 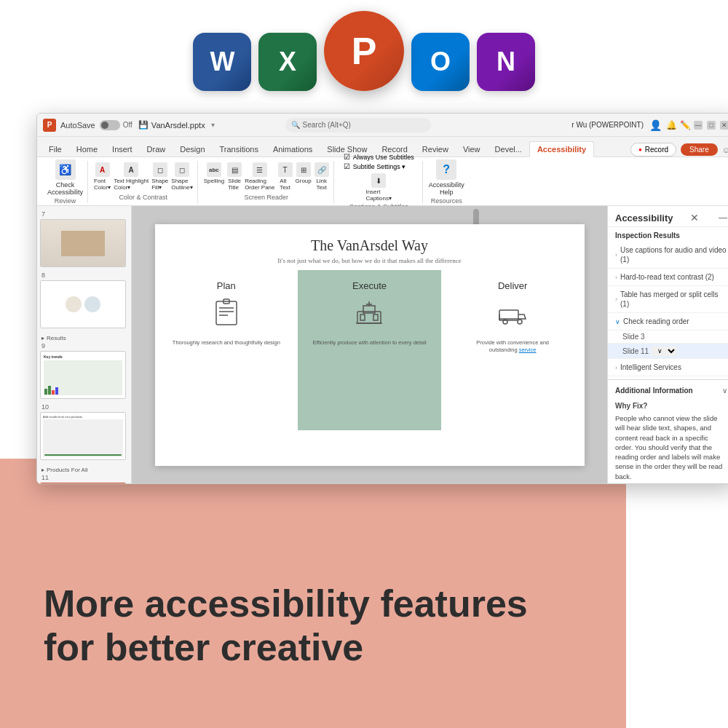 I want to click on help-icon: ?, so click(x=446, y=170).